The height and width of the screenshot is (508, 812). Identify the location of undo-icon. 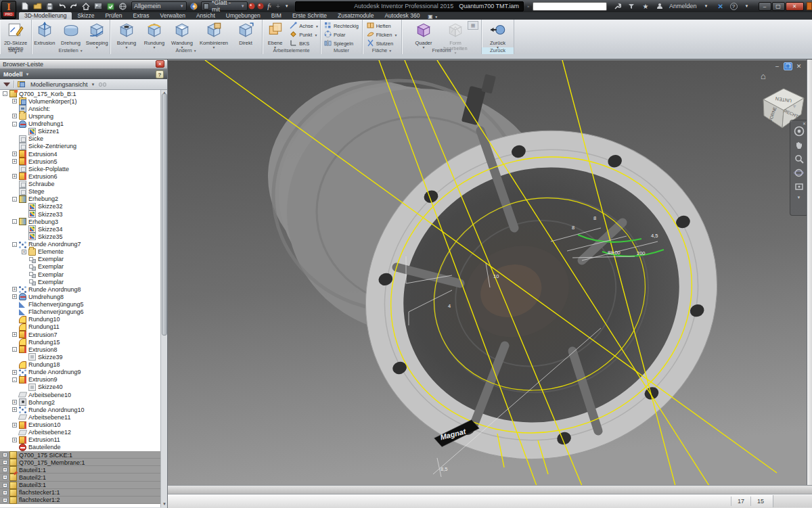
(62, 7).